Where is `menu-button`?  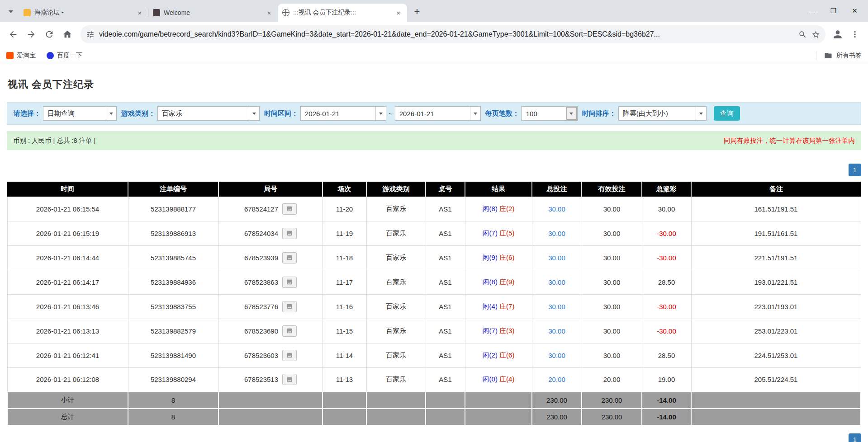
menu-button is located at coordinates (855, 34).